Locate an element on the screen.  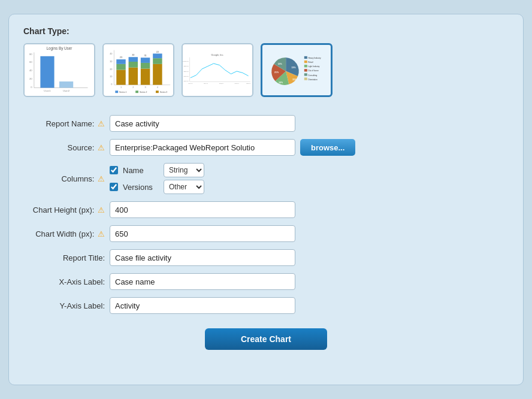
svg-text: 60 is located at coordinates (31, 62).